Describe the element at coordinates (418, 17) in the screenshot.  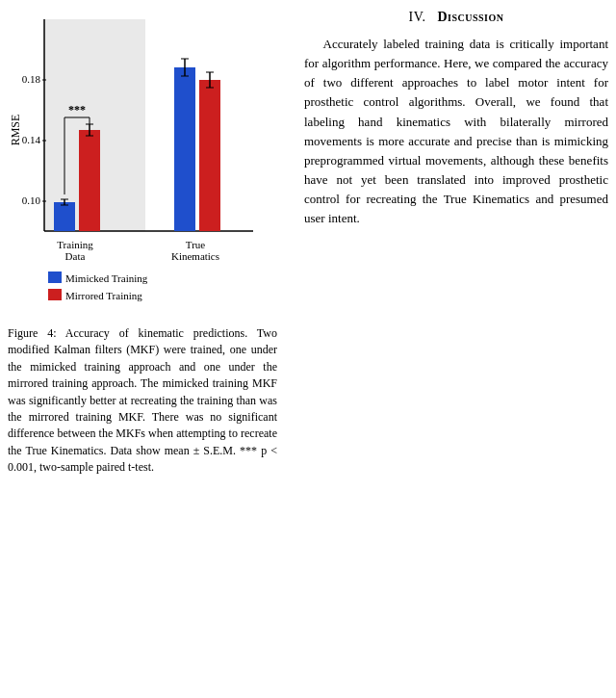
I see `section-number: IV.` at that location.